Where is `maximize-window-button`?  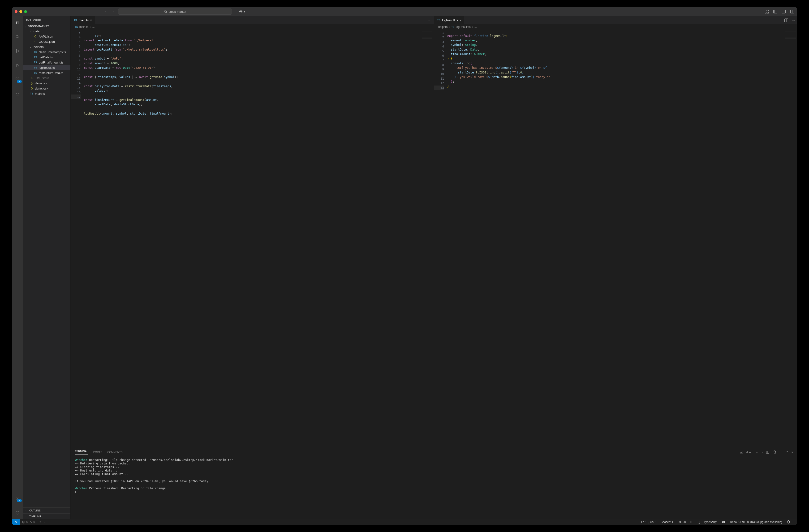 maximize-window-button is located at coordinates (25, 12).